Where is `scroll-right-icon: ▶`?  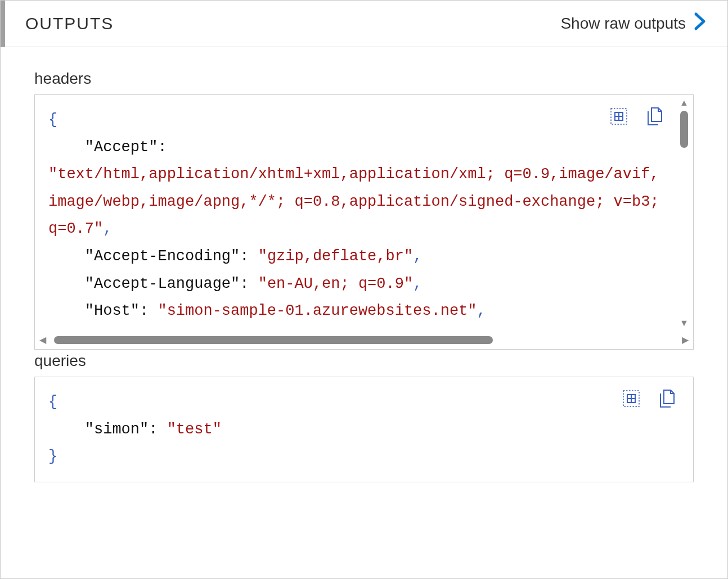 scroll-right-icon: ▶ is located at coordinates (685, 340).